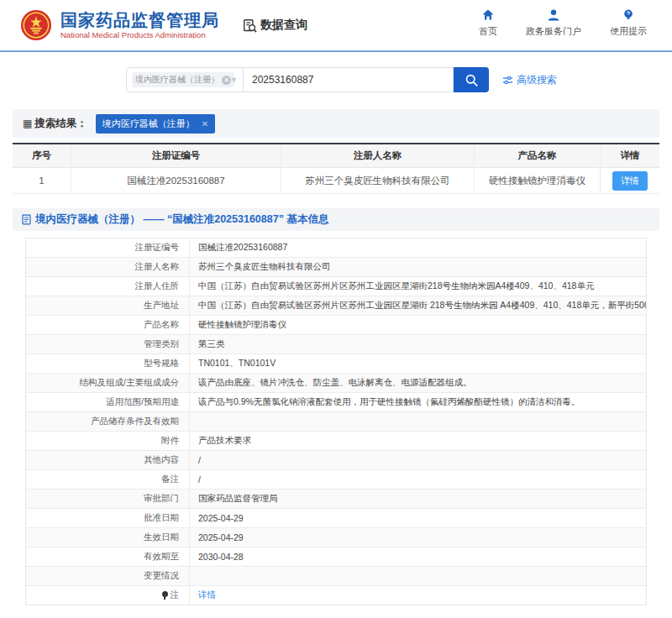  Describe the element at coordinates (630, 181) in the screenshot. I see `cell-detail: 详情` at that location.